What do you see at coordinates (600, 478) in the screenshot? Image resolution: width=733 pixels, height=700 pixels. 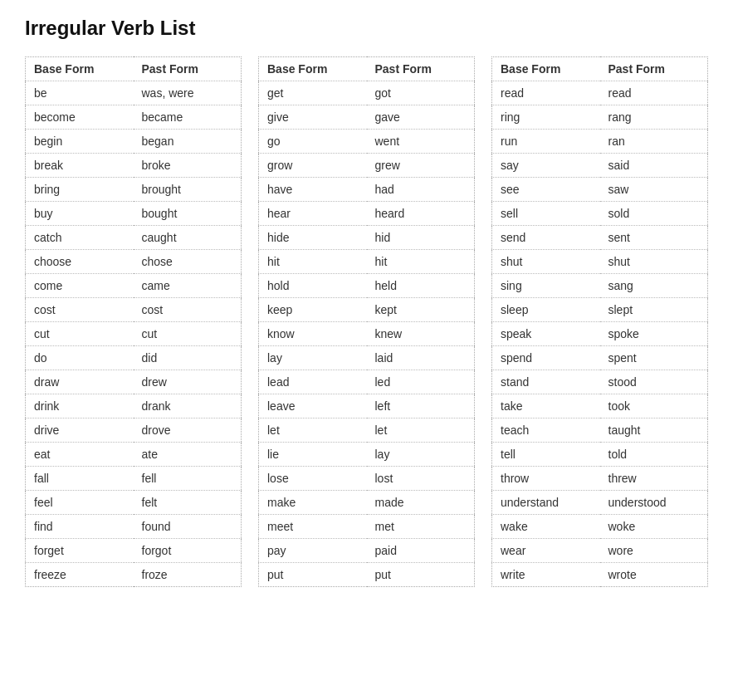 I see `table-row: throwthrew` at bounding box center [600, 478].